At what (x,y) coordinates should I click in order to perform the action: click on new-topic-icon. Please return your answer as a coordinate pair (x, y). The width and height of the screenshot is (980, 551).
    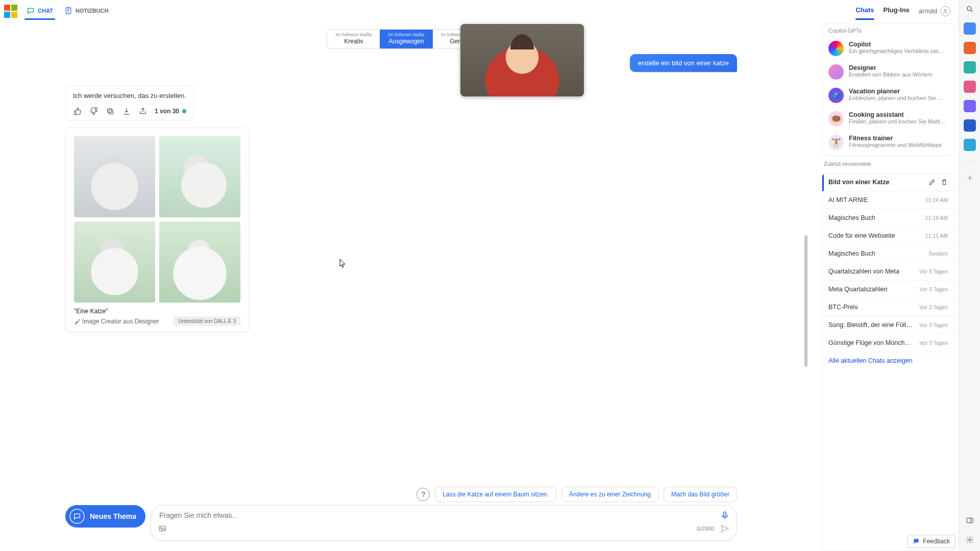
    Looking at the image, I should click on (77, 516).